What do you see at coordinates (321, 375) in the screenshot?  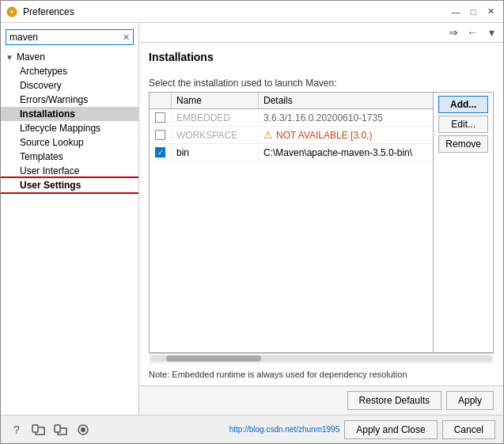 I see `panel-note: Note: Embedded runtime is always used fo…` at bounding box center [321, 375].